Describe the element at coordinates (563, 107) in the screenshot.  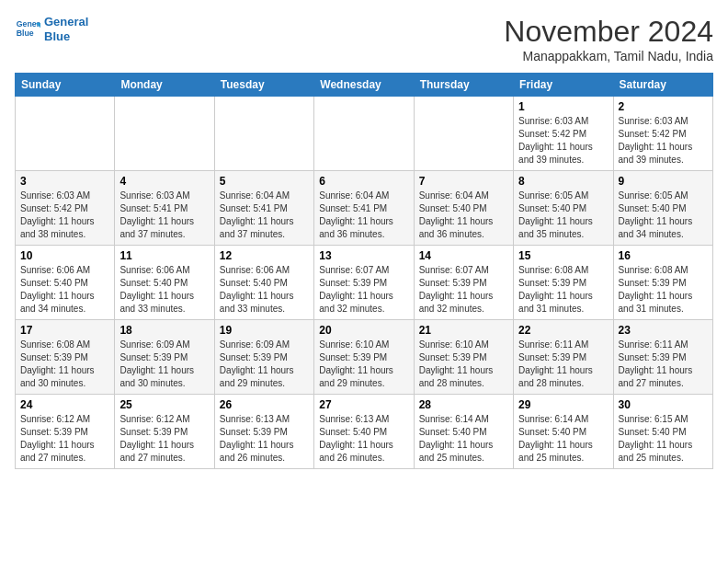
I see `day-number: 1` at that location.